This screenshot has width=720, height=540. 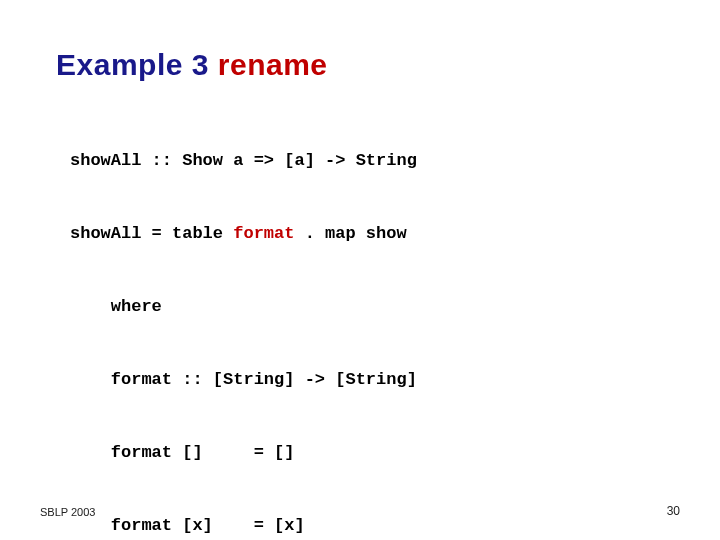 I want to click on rename-highlight: format, so click(x=264, y=234).